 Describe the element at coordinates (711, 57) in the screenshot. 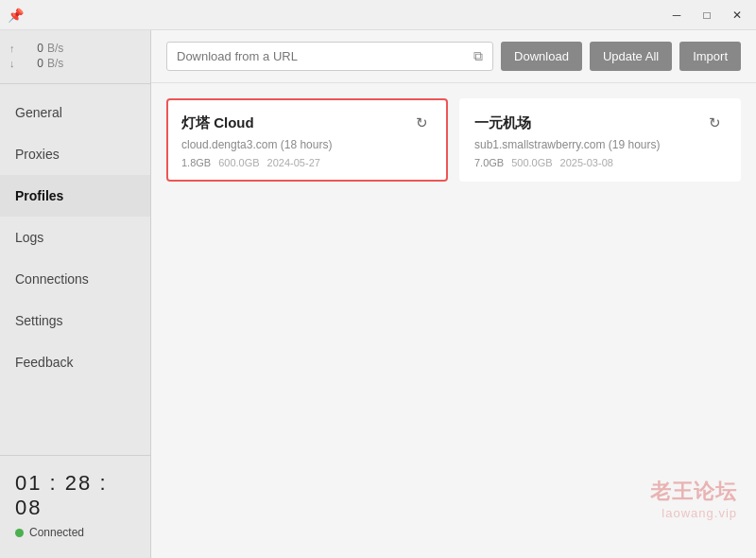

I see `import-button: Import` at that location.